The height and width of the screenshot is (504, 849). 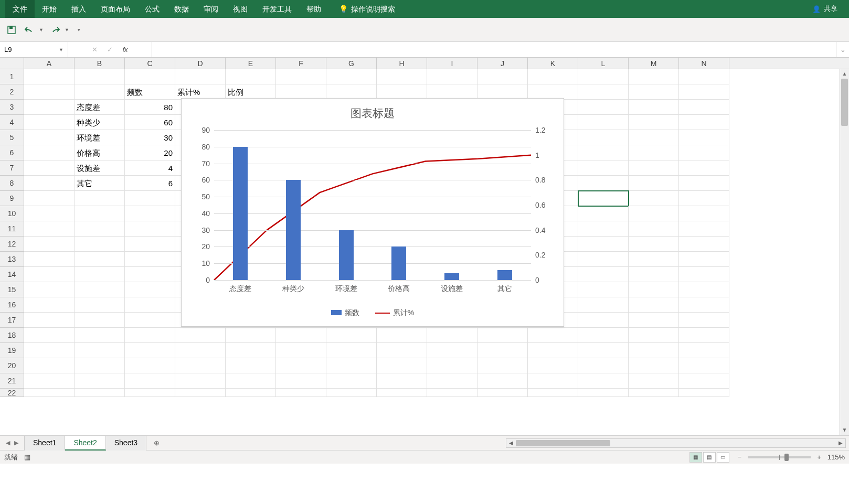 What do you see at coordinates (49, 381) in the screenshot?
I see `cell-A21` at bounding box center [49, 381].